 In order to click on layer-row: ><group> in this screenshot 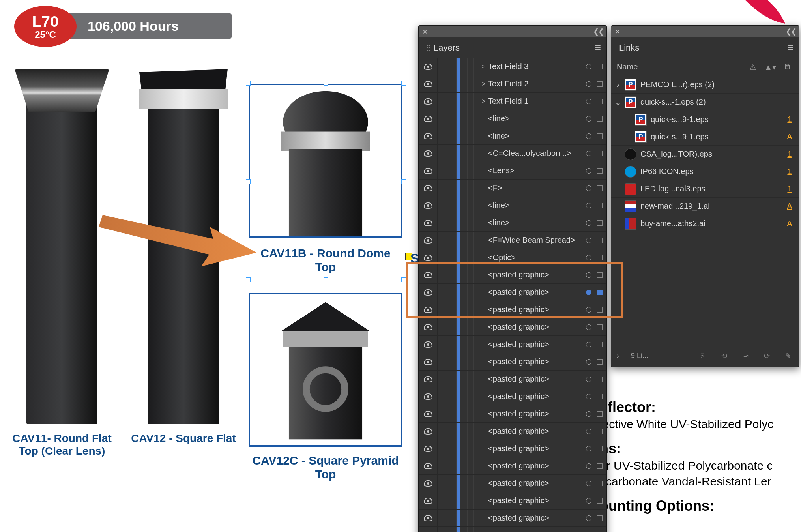, I will do `click(513, 530)`.